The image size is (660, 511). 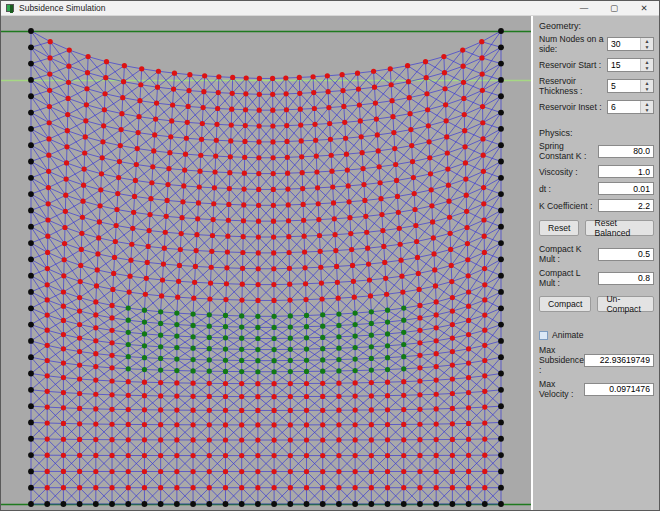 What do you see at coordinates (596, 206) in the screenshot?
I see `k-coefficient-row: K Coefficient :` at bounding box center [596, 206].